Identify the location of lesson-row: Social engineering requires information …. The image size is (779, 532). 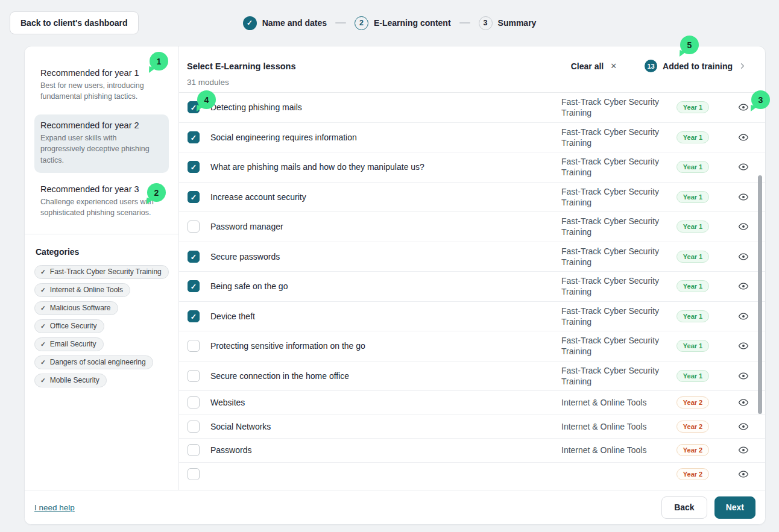
(472, 138).